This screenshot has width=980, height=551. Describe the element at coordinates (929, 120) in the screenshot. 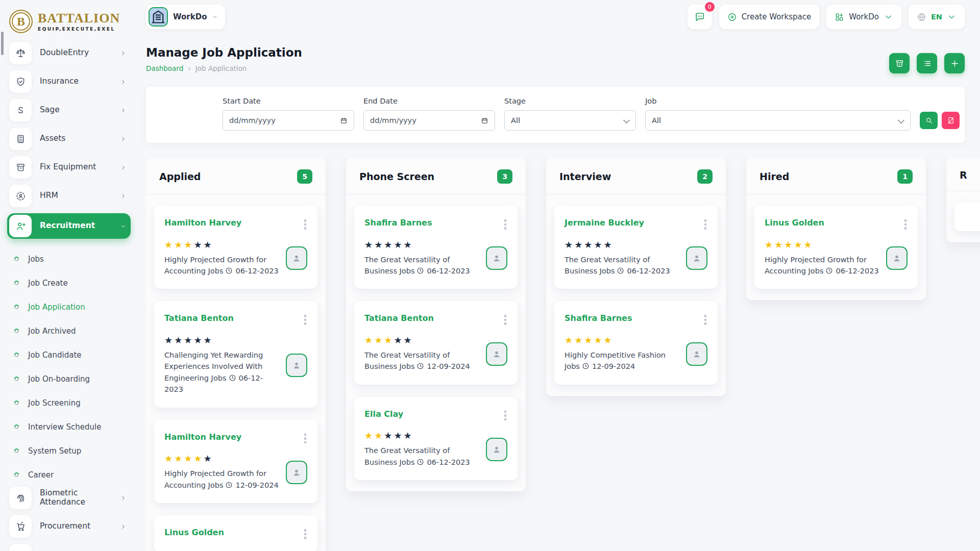

I see `search-button` at that location.